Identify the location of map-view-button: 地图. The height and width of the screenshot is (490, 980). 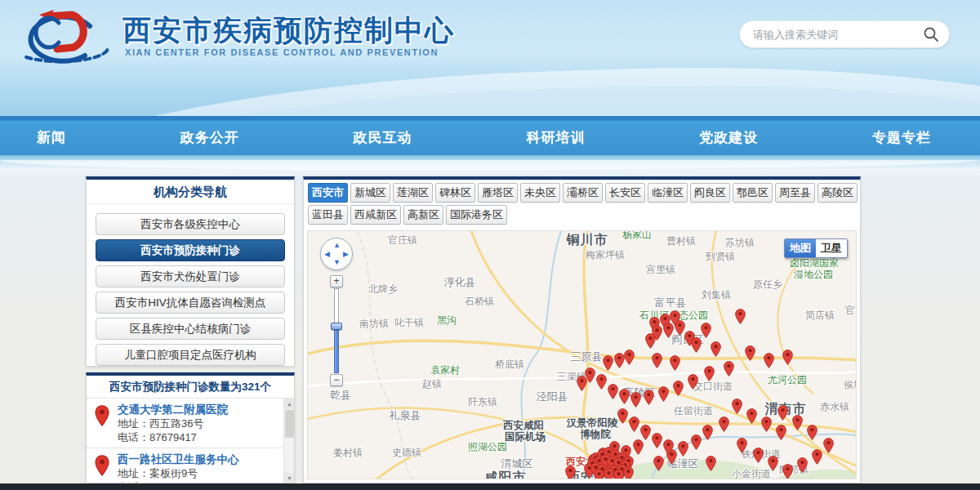
(800, 248).